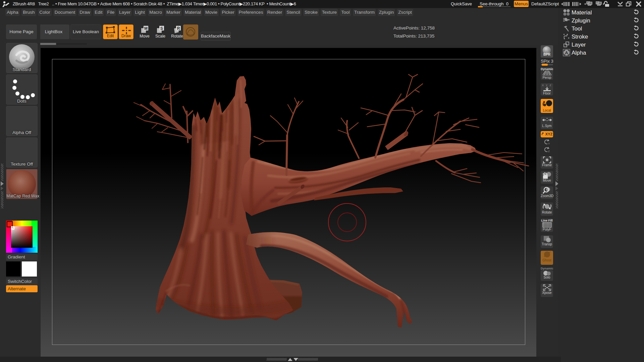 This screenshot has width=644, height=362. Describe the element at coordinates (547, 54) in the screenshot. I see `svg-text: BPR` at that location.